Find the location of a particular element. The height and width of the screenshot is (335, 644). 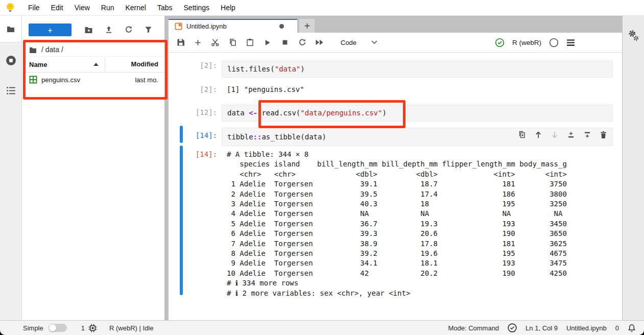

tab-title: Untitled.ipynb is located at coordinates (206, 27).